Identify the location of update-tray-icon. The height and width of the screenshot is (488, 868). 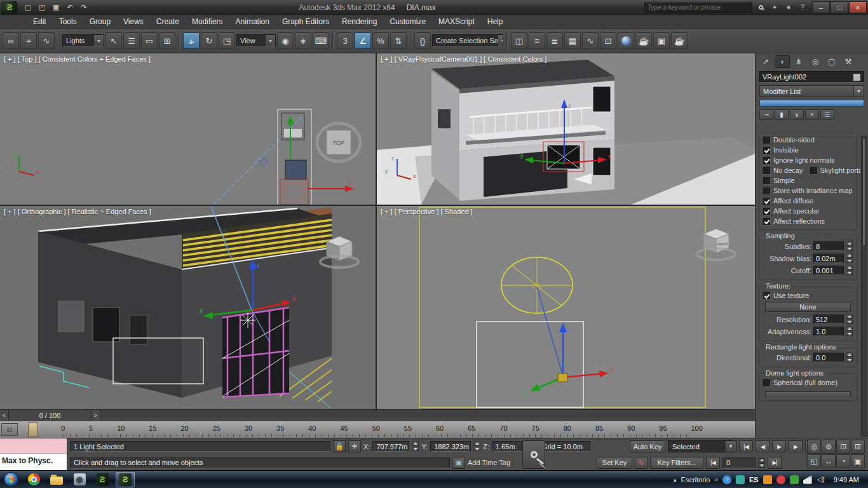
(768, 480).